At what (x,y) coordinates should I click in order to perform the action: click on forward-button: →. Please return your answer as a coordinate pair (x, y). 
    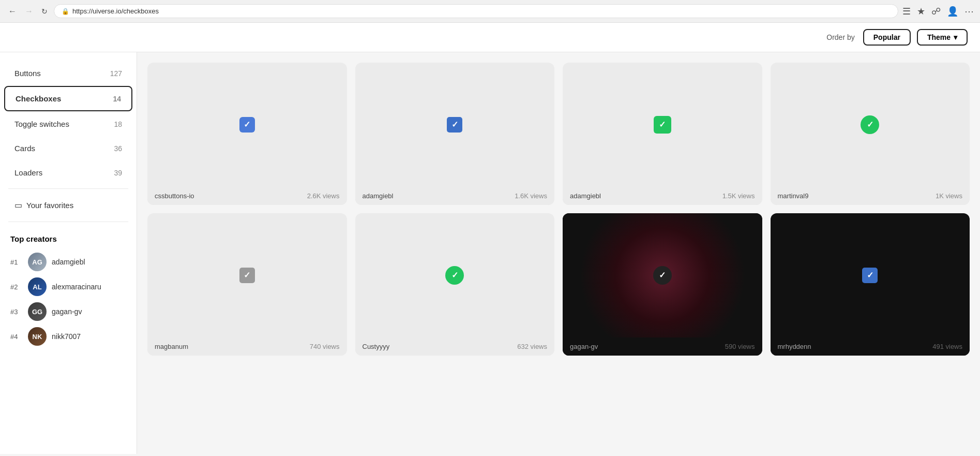
    Looking at the image, I should click on (29, 11).